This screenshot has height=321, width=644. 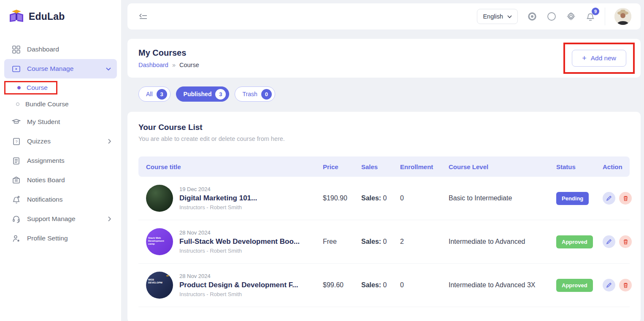 What do you see at coordinates (61, 69) in the screenshot?
I see `sidebar-item-course-manage: Course Manage` at bounding box center [61, 69].